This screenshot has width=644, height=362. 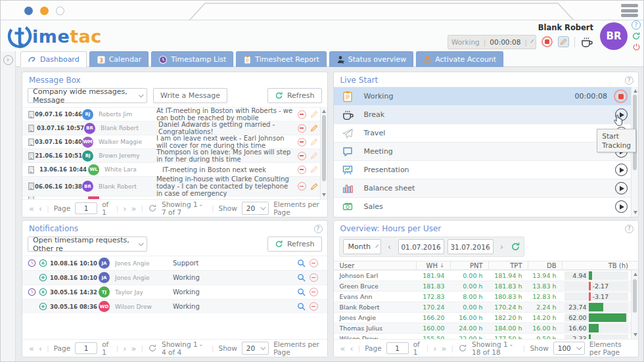 I want to click on previous-period-button: ‹, so click(x=390, y=247).